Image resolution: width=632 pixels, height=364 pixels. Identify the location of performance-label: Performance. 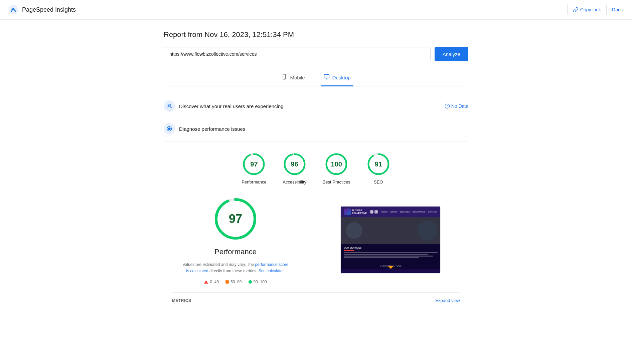
(254, 182).